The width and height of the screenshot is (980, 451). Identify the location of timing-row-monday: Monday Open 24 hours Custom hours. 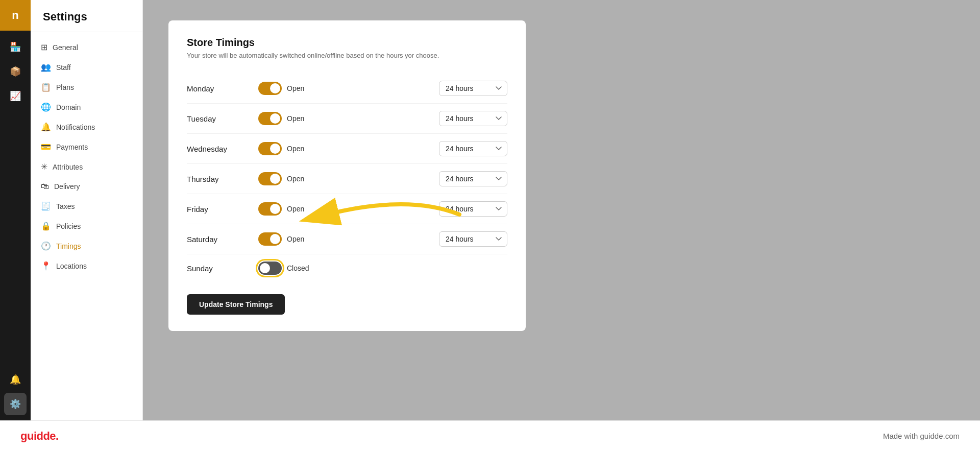
(347, 89).